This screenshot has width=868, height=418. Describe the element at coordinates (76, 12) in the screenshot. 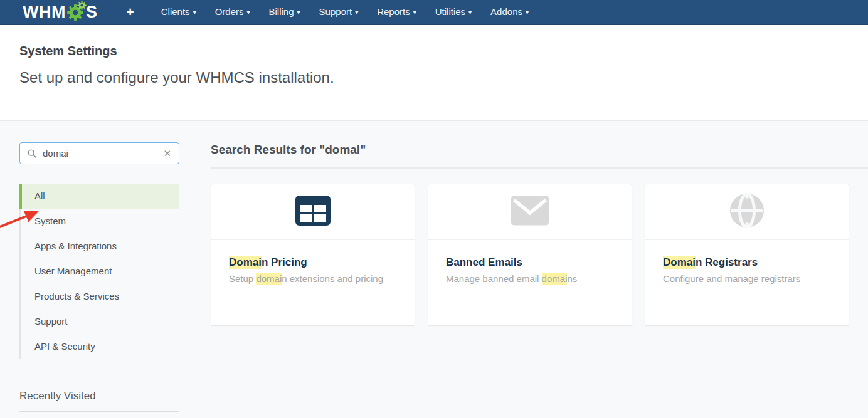

I see `whmcs-gear-icon` at that location.